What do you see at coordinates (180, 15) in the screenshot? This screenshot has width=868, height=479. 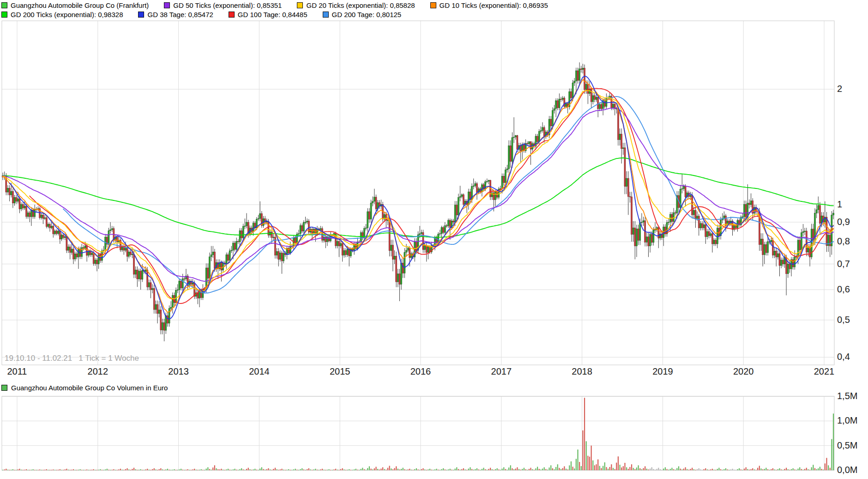 I see `legend-label: GD 38 Tage: 0,85472` at bounding box center [180, 15].